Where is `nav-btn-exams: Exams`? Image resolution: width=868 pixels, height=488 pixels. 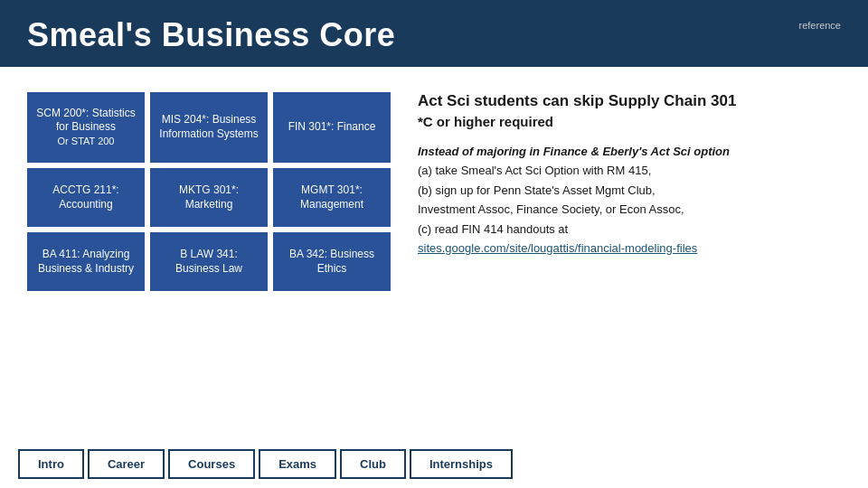 nav-btn-exams: Exams is located at coordinates (297, 465).